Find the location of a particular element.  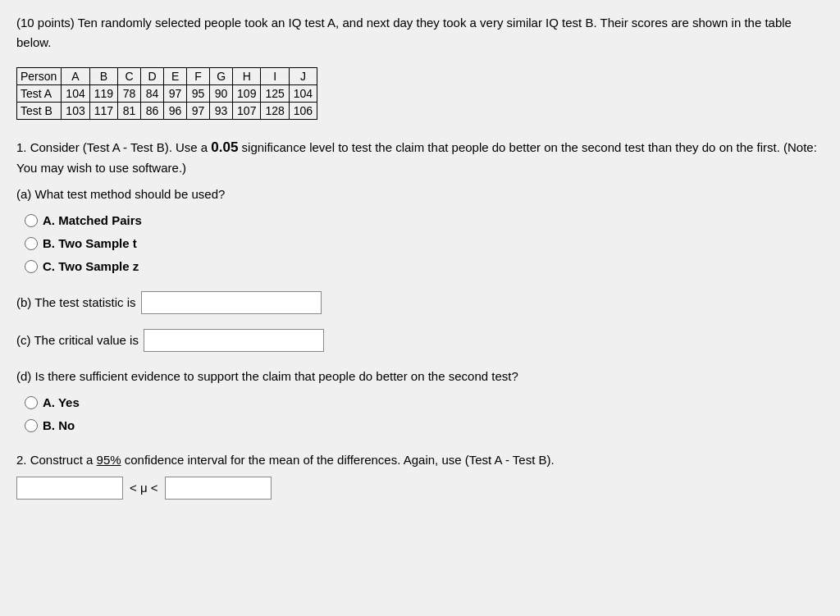

cell-a9: 125 is located at coordinates (275, 94).